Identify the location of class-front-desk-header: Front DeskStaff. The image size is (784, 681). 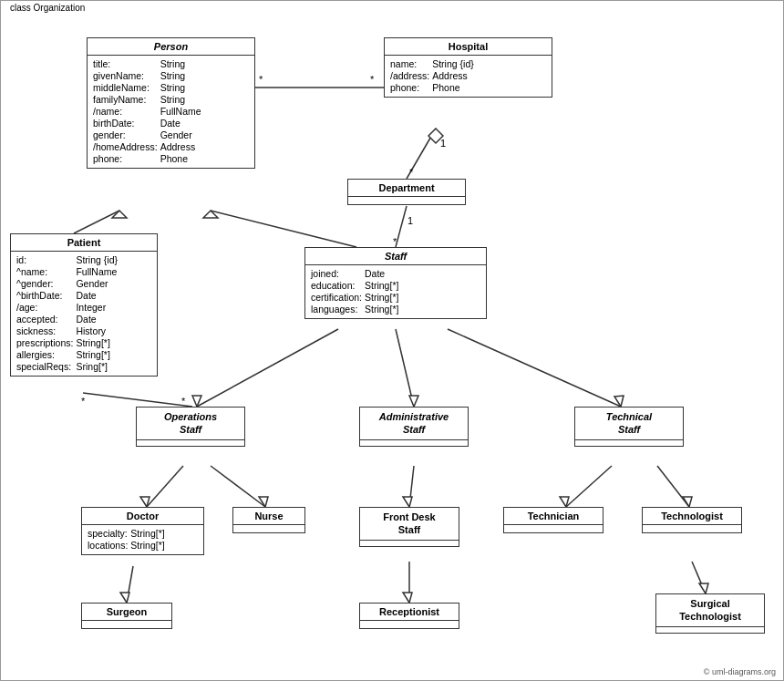
(409, 524).